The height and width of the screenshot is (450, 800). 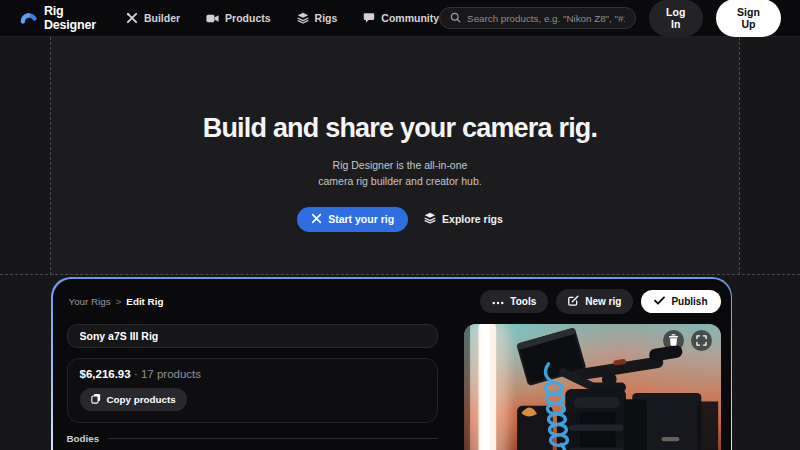 I want to click on explore-rigs-button: Explore rigs, so click(x=464, y=219).